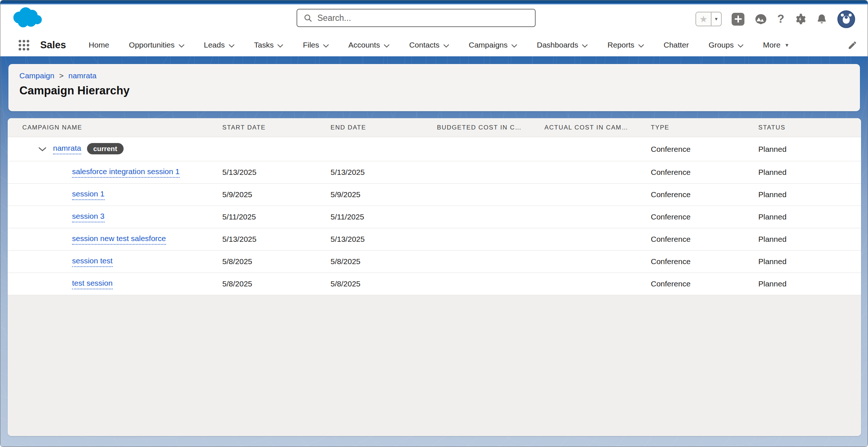 Image resolution: width=868 pixels, height=447 pixels. I want to click on cell-end-date: 5/8/2025, so click(384, 284).